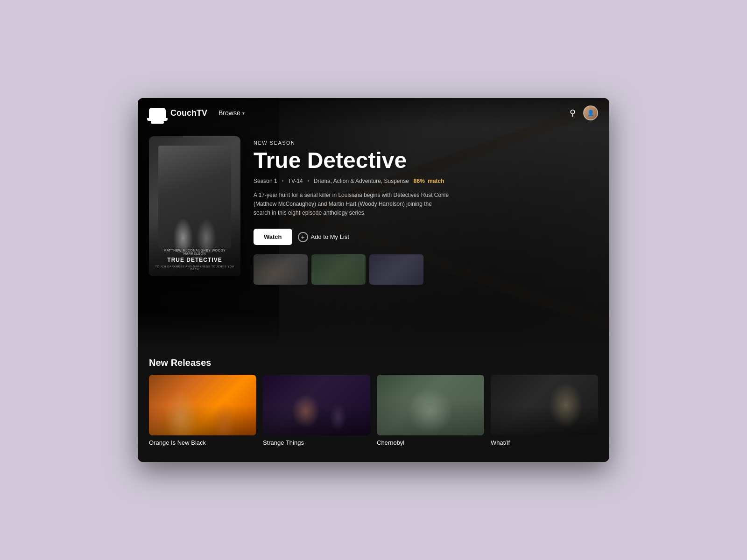  Describe the element at coordinates (203, 442) in the screenshot. I see `card-title-oitnb: Orange Is New Black` at that location.